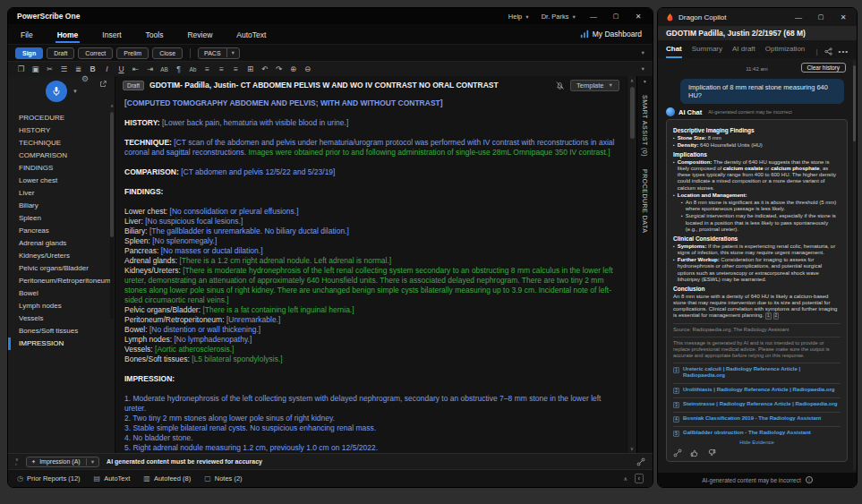 The height and width of the screenshot is (504, 862). I want to click on collapse-left-icon: ‹, so click(17, 464).